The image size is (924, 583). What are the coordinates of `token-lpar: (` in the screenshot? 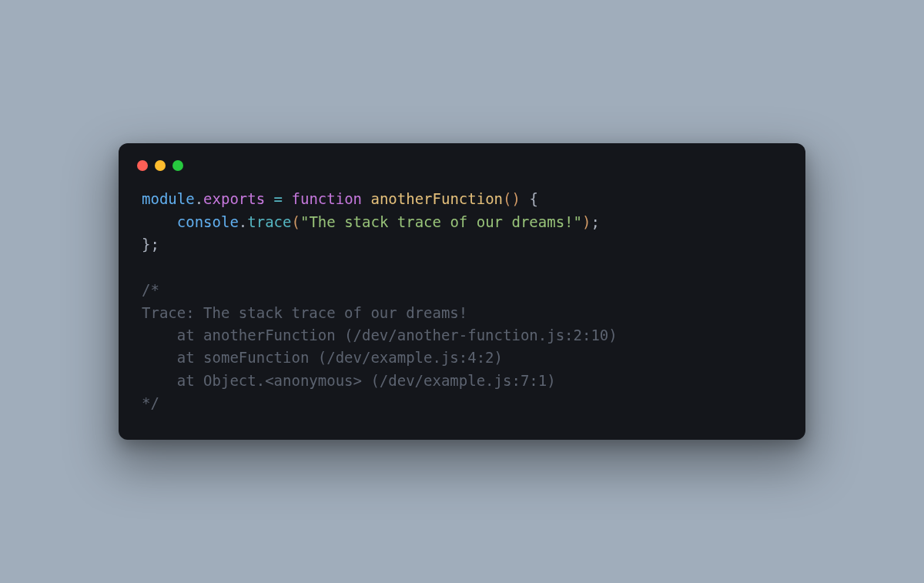 It's located at (507, 199).